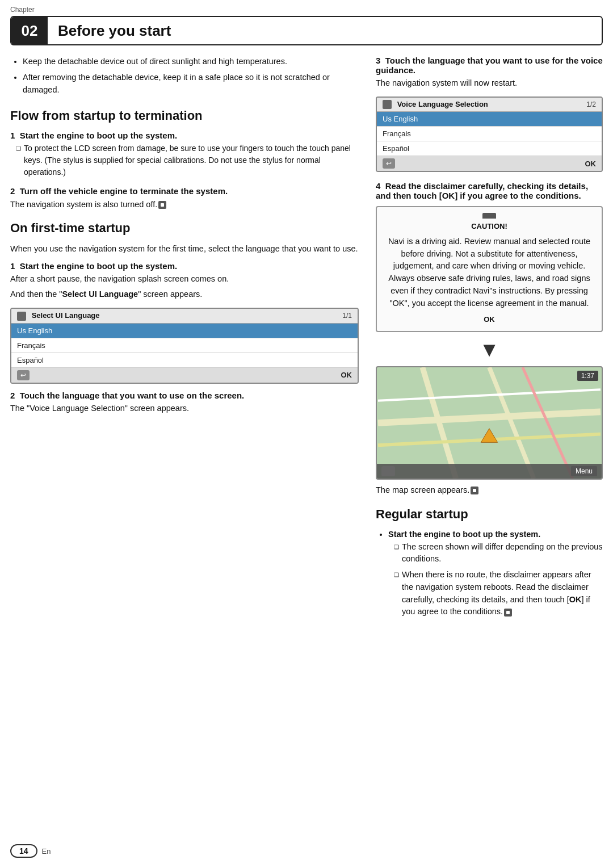 Image resolution: width=613 pixels, height=868 pixels. What do you see at coordinates (58, 316) in the screenshot?
I see `screen-header-left: Select UI Language` at bounding box center [58, 316].